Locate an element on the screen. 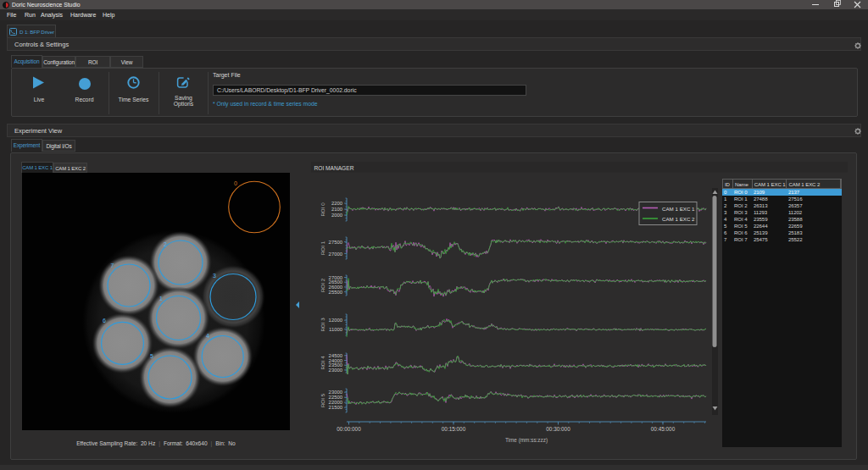  svg-text: 4 is located at coordinates (208, 335).